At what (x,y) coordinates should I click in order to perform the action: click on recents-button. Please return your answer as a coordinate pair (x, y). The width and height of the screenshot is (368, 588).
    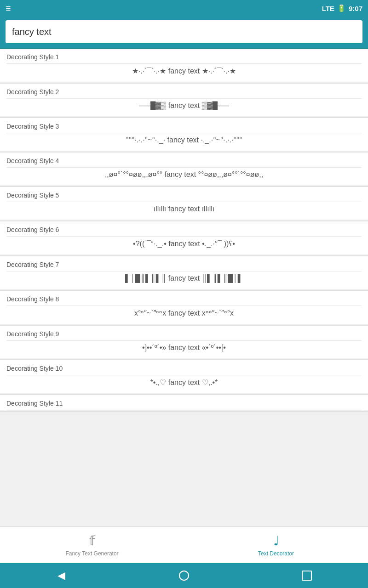
    Looking at the image, I should click on (307, 576).